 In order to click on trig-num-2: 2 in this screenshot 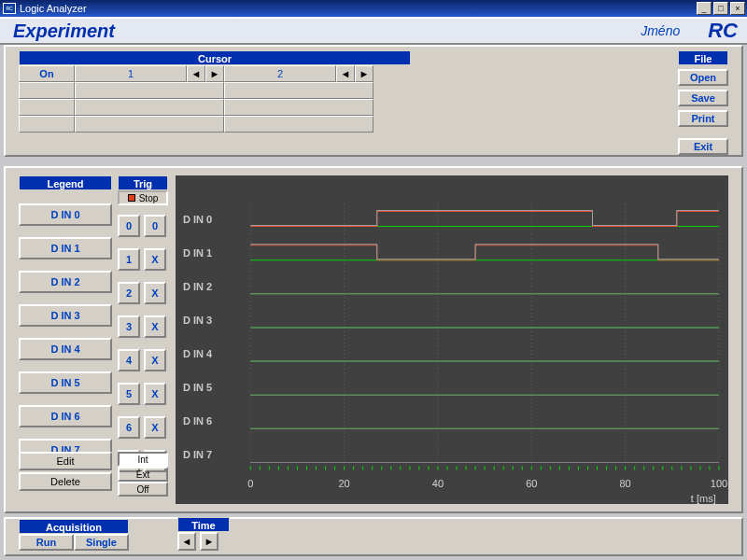, I will do `click(129, 293)`.